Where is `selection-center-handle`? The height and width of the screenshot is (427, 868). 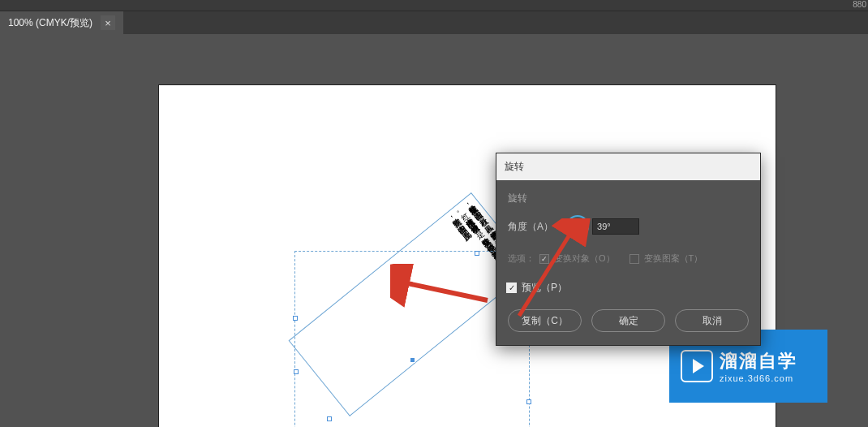
selection-center-handle is located at coordinates (412, 360).